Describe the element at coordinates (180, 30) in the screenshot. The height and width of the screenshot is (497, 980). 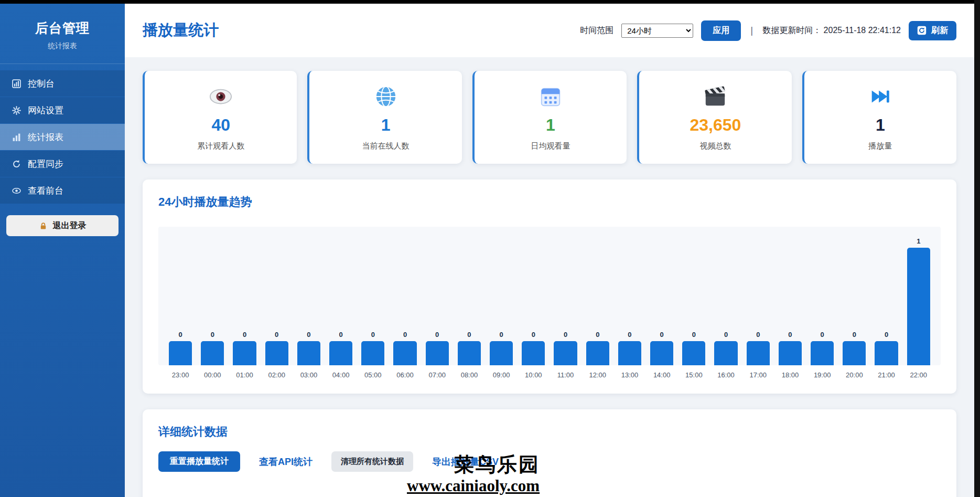
I see `page-title: 播放量统计` at that location.